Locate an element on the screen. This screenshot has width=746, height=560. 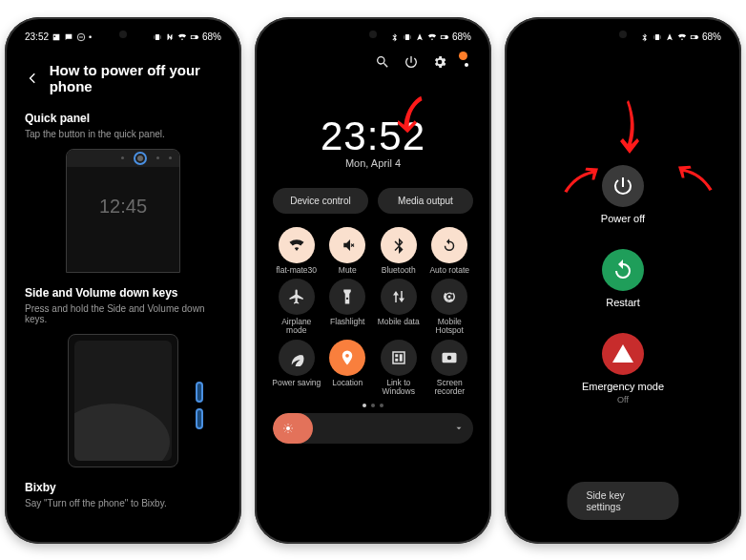
dnd-icon is located at coordinates (81, 37).